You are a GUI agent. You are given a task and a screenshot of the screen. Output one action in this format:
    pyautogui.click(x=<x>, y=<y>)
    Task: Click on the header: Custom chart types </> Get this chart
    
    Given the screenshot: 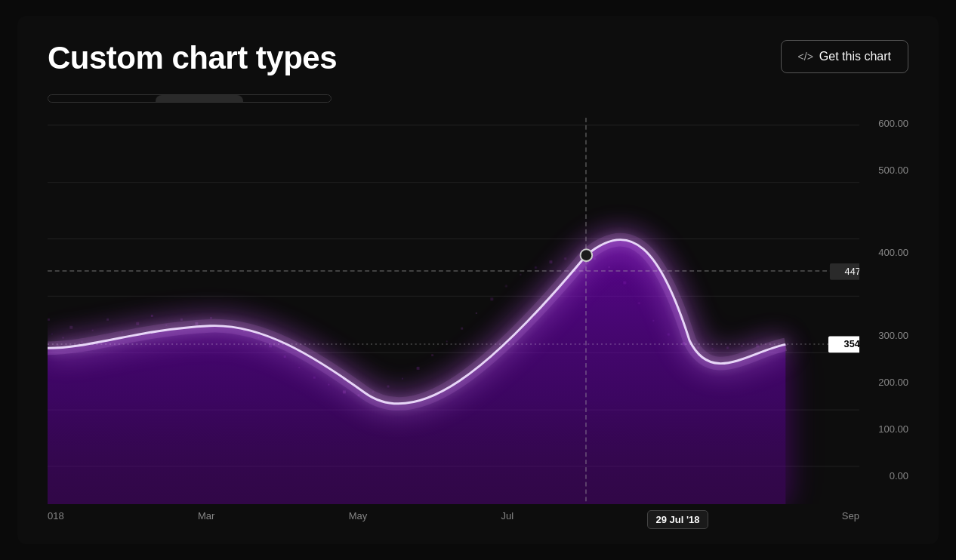 What is the action you would take?
    pyautogui.click(x=478, y=58)
    